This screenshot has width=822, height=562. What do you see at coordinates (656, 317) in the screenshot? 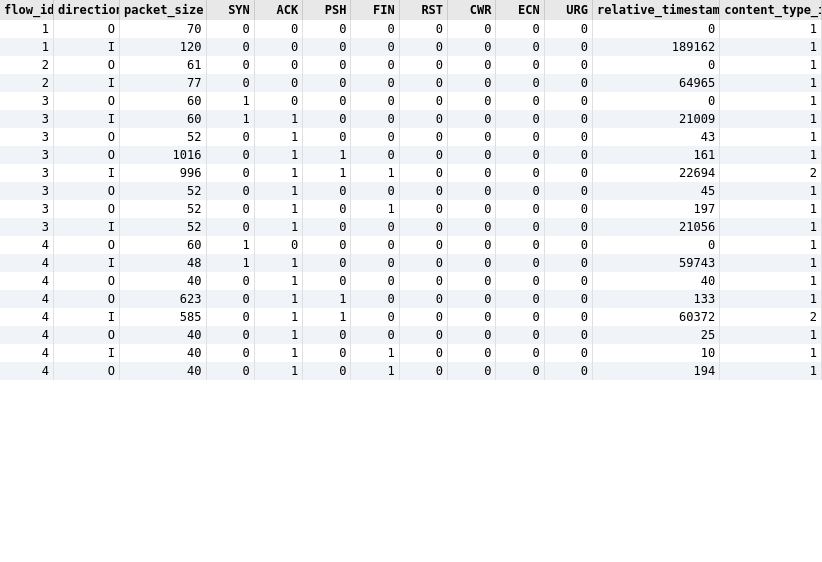
I see `table-cell: 60372` at bounding box center [656, 317].